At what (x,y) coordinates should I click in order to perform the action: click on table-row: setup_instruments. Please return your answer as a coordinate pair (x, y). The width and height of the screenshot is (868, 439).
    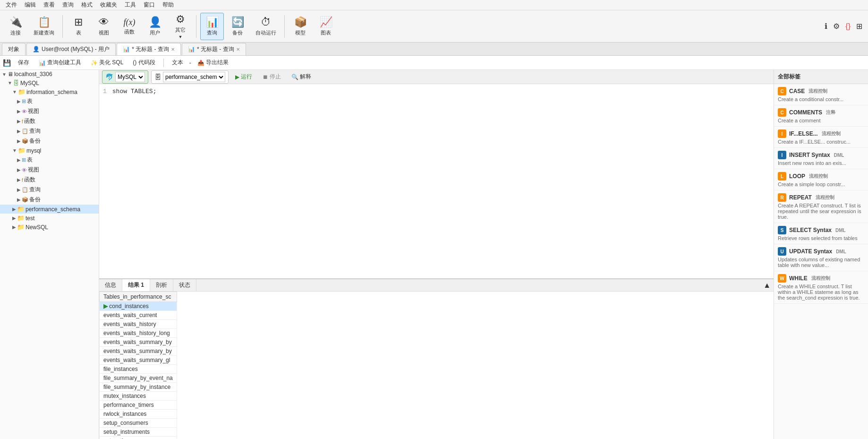
    Looking at the image, I should click on (138, 432).